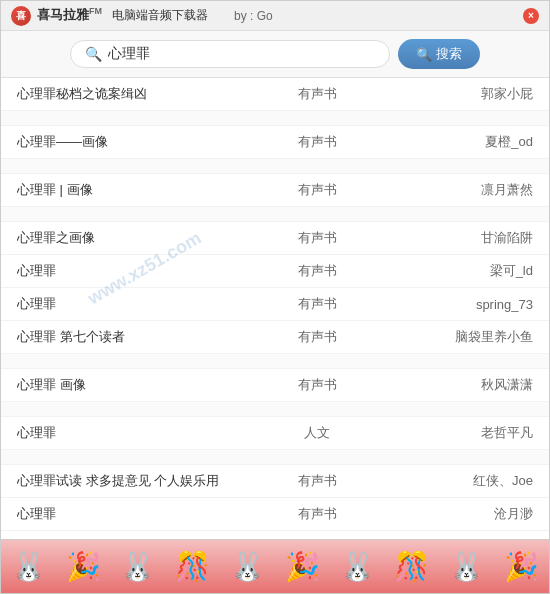  I want to click on close-button: ×, so click(531, 16).